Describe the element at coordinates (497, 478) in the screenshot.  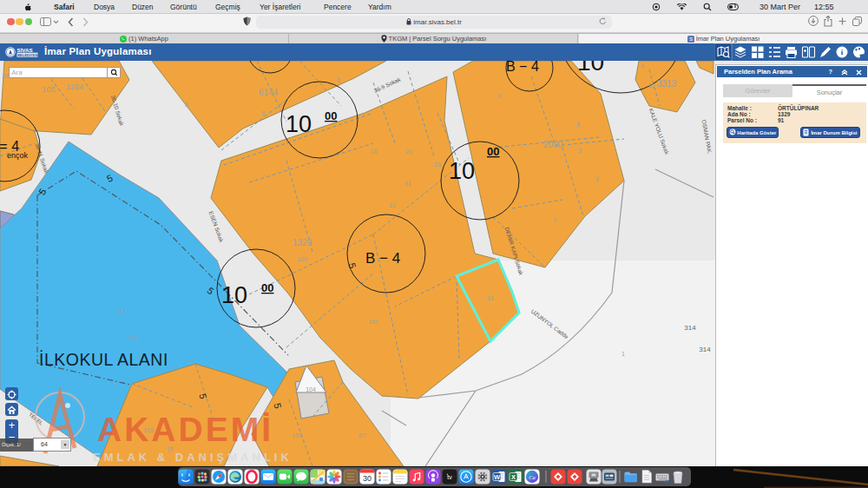
I see `svg-text: W` at that location.